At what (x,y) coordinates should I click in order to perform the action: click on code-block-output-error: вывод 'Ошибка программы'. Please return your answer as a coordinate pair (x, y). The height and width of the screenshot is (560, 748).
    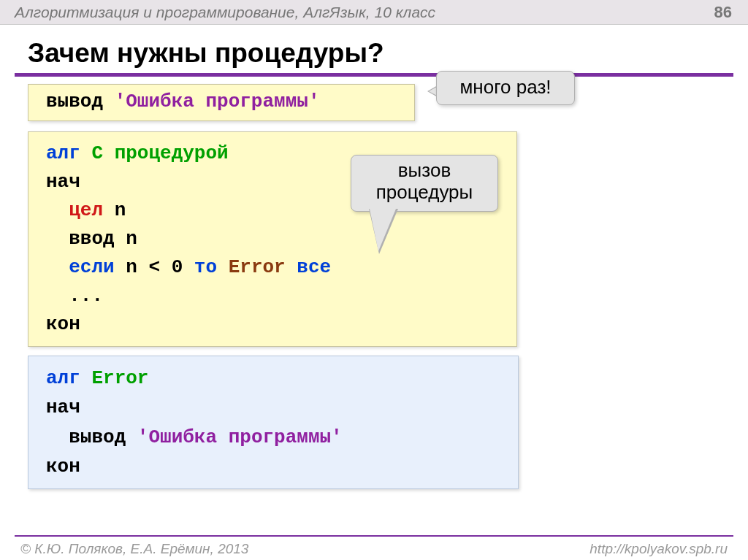
    Looking at the image, I should click on (221, 102).